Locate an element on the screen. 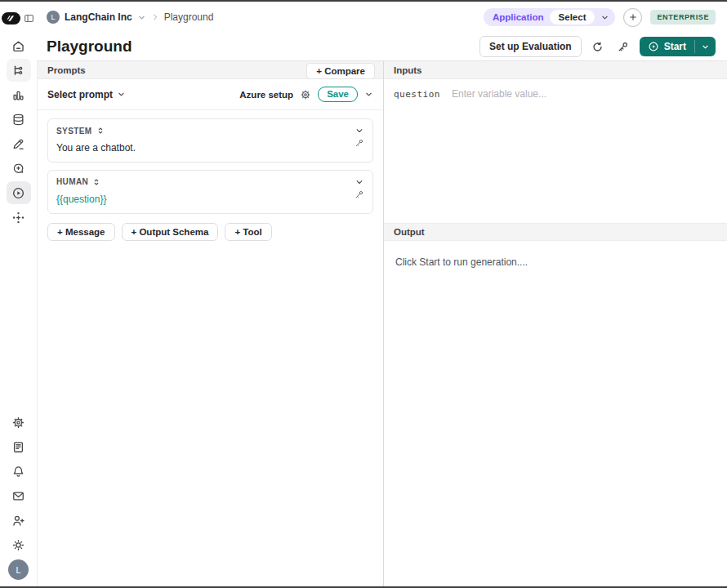  model-settings-gear-icon is located at coordinates (306, 95).